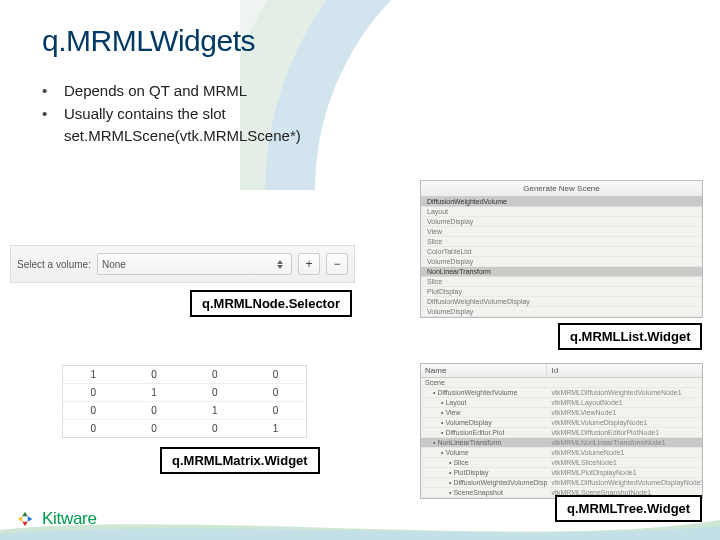 The width and height of the screenshot is (720, 540). I want to click on tree-row-name: • VolumeDisplay, so click(484, 422).